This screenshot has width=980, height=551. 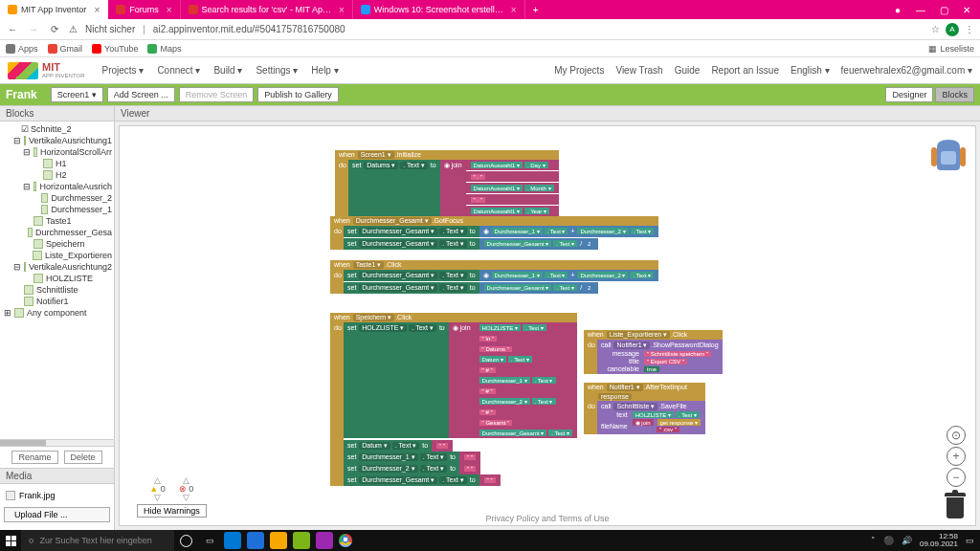 What do you see at coordinates (98, 540) in the screenshot?
I see `taskbar-search: ○Zur Suche Text hier eingeben` at bounding box center [98, 540].